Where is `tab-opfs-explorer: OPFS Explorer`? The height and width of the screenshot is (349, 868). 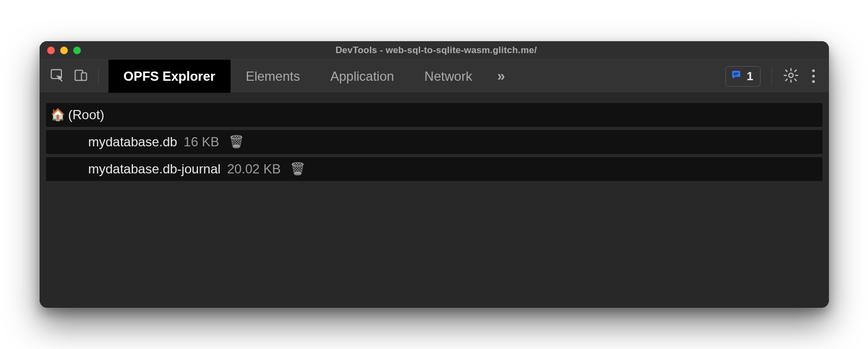
tab-opfs-explorer: OPFS Explorer is located at coordinates (169, 76).